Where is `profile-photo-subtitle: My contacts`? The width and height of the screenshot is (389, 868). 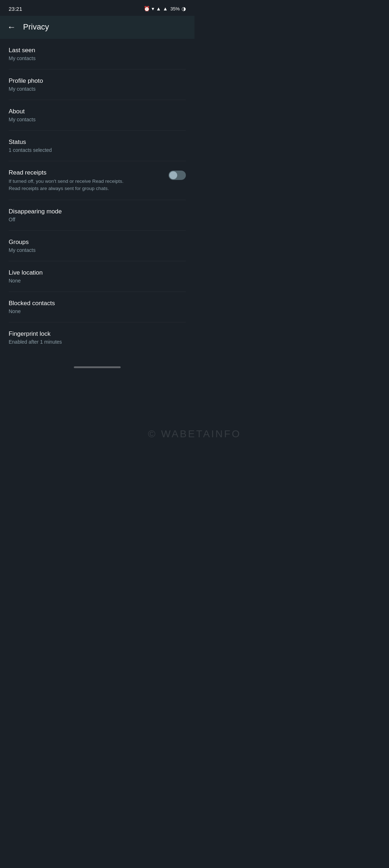
profile-photo-subtitle: My contacts is located at coordinates (97, 89).